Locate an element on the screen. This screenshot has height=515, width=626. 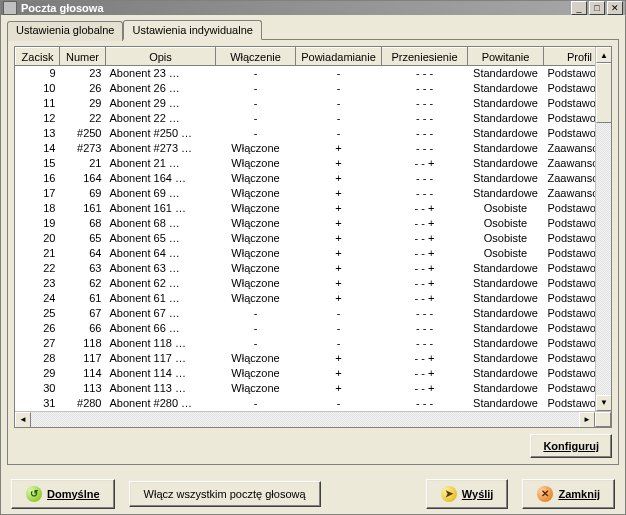
cell: Zaawansowany is located at coordinates (570, 148).